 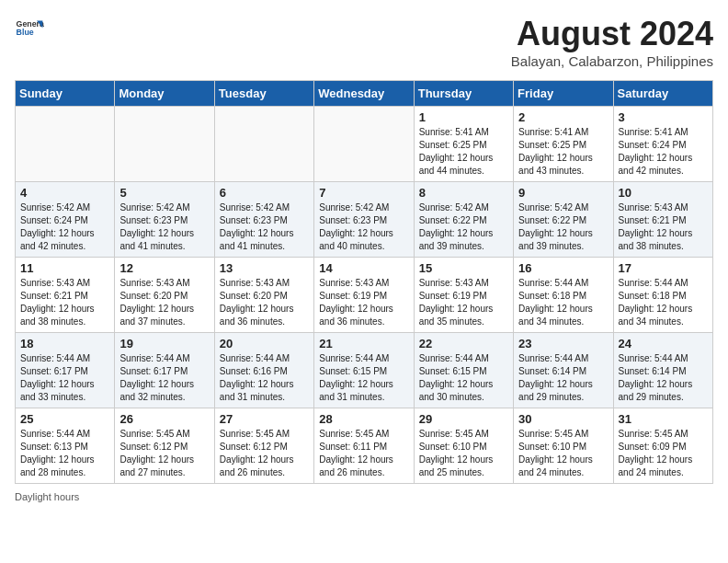 What do you see at coordinates (65, 94) in the screenshot?
I see `weekday-sunday: Sunday` at bounding box center [65, 94].